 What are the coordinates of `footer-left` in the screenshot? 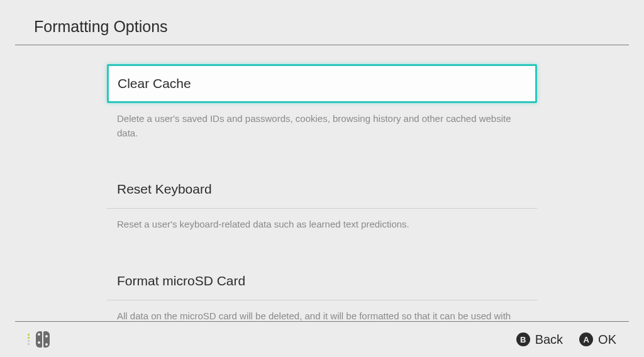 It's located at (39, 339).